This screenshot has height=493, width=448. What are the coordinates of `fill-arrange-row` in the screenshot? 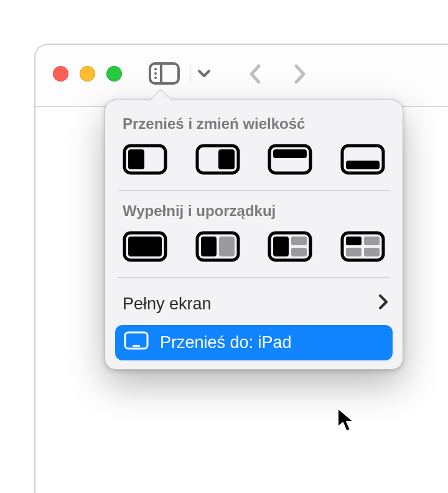 It's located at (254, 253).